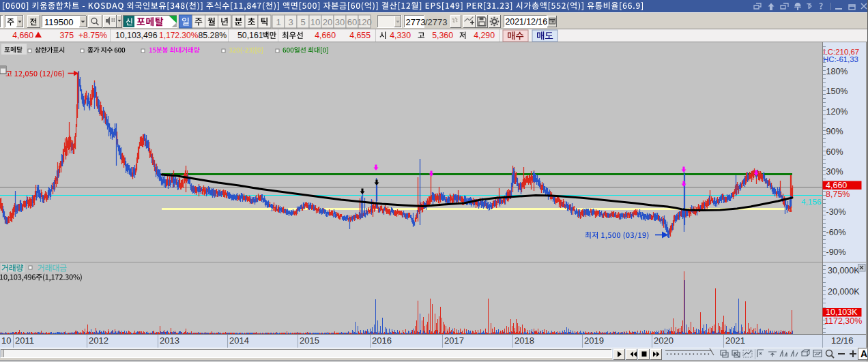 This screenshot has width=868, height=362. I want to click on svg-text: 3, so click(291, 22).